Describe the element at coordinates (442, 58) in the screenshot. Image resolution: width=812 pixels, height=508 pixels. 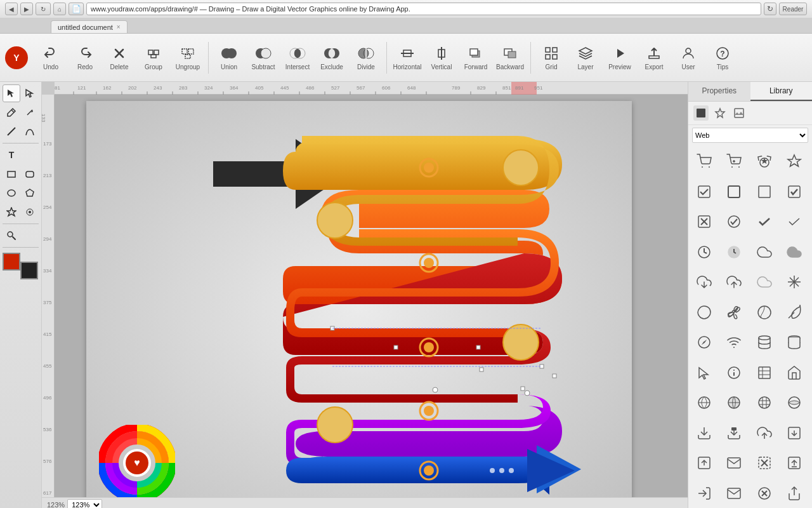
I see `vertical-button: Vertical` at that location.